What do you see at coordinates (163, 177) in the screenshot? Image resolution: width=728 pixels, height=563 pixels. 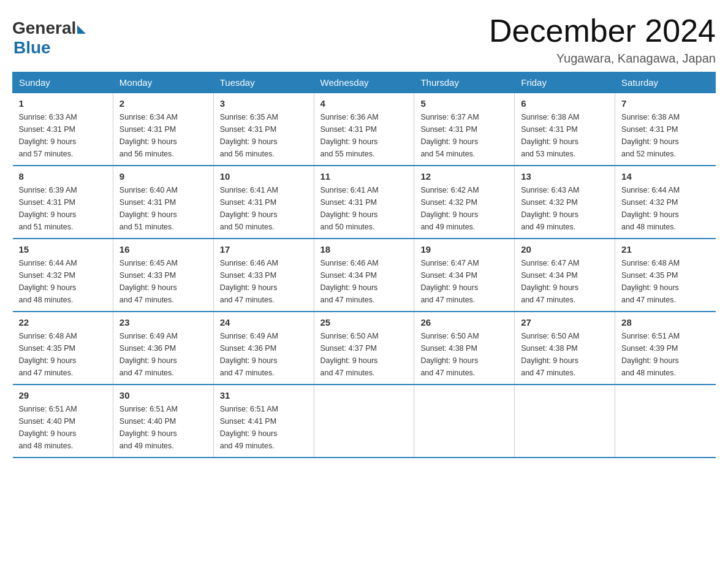 I see `day-number: 9` at bounding box center [163, 177].